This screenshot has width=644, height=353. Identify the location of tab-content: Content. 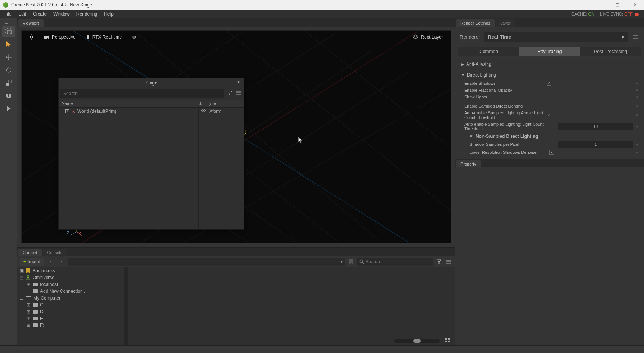
(30, 252).